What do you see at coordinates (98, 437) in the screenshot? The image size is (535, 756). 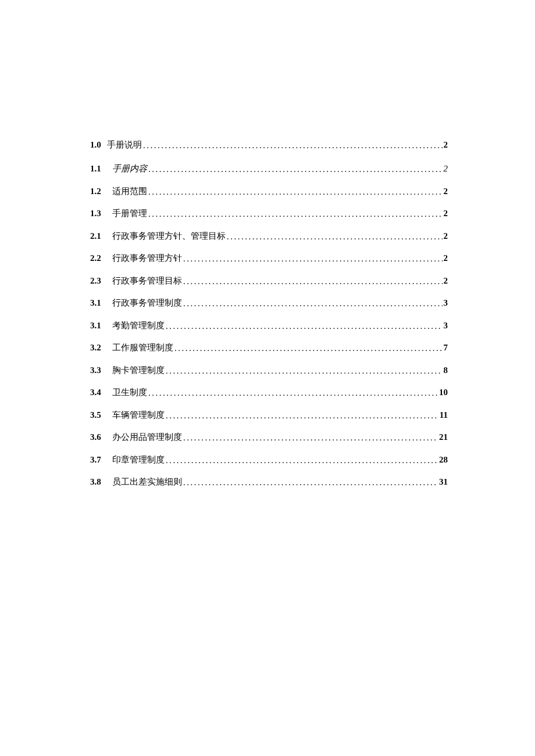 I see `toc-entry-number: 3.6` at bounding box center [98, 437].